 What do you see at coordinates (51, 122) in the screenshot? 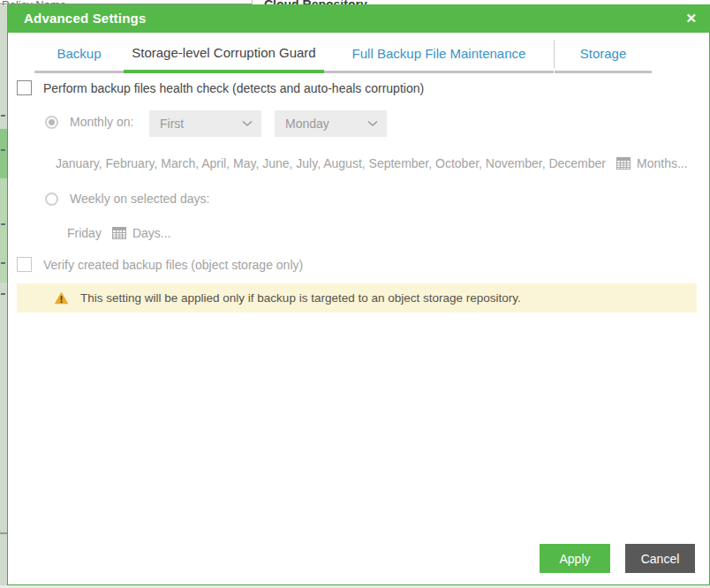
I see `monthly-radio` at bounding box center [51, 122].